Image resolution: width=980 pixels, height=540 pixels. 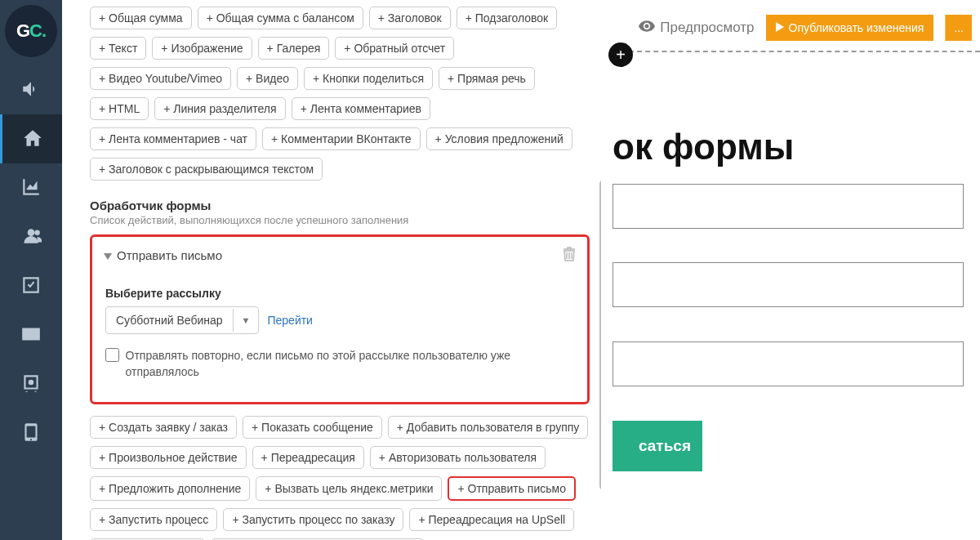 What do you see at coordinates (410, 18) in the screenshot?
I see `block-button: + Заголовок` at bounding box center [410, 18].